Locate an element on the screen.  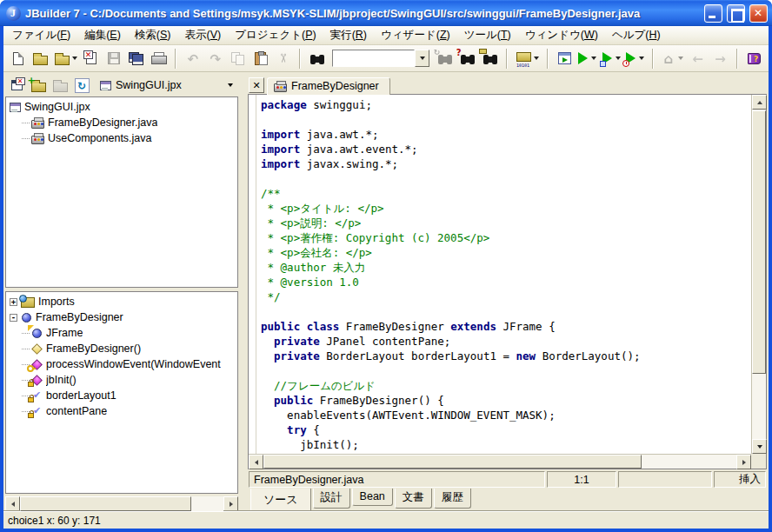
rebuild-project-button is located at coordinates (565, 59).